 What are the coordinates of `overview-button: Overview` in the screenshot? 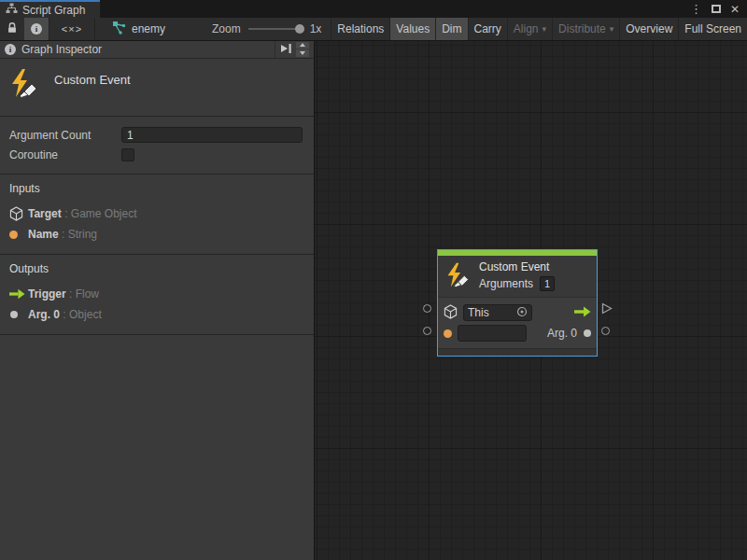 It's located at (648, 29).